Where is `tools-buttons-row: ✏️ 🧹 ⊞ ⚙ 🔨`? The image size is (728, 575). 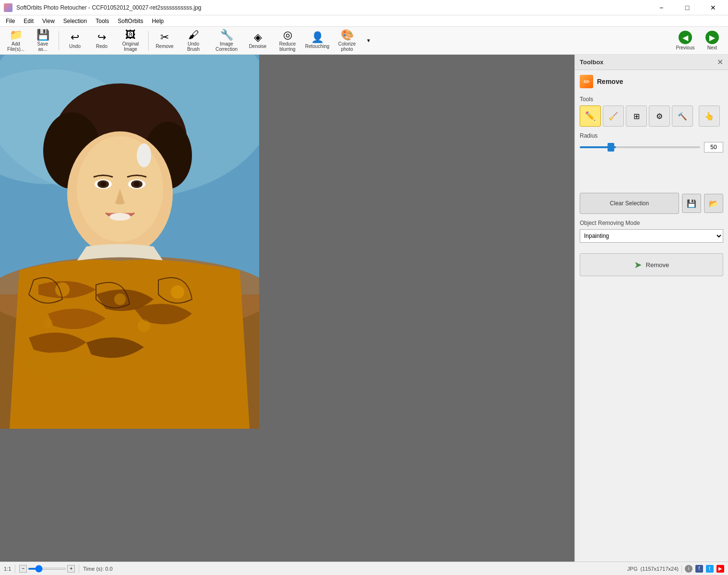
tools-buttons-row: ✏️ 🧹 ⊞ ⚙ 🔨 is located at coordinates (652, 116).